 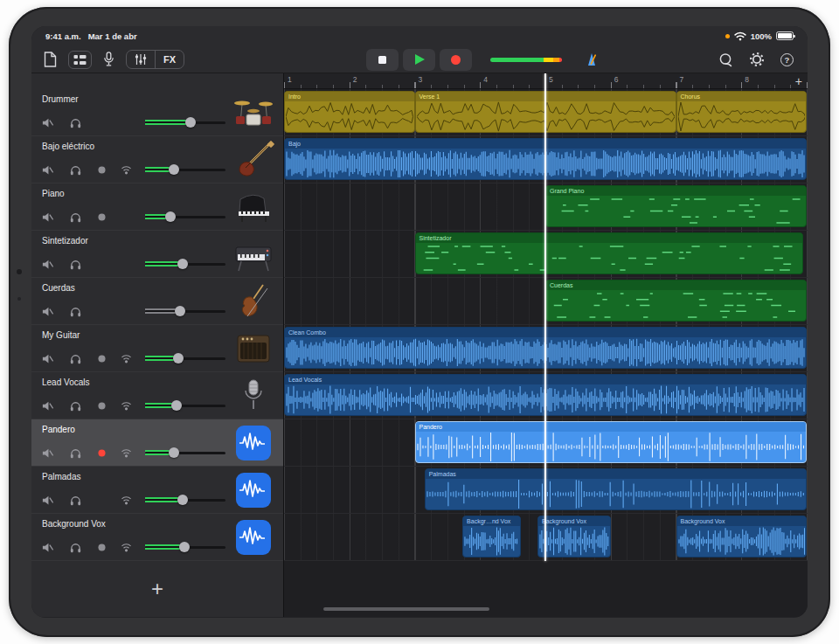 I want to click on track-header-cuerdas: Cuerdas, so click(x=157, y=301).